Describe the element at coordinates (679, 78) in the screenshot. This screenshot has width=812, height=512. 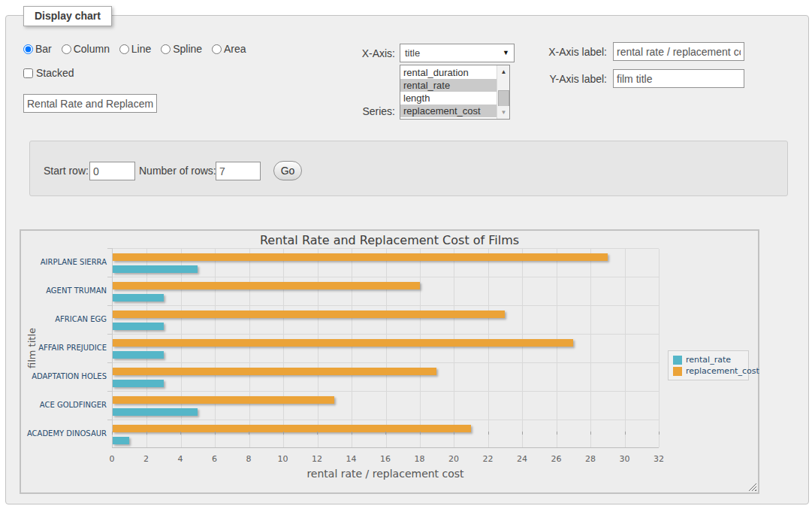
I see `y-axis-label-input` at that location.